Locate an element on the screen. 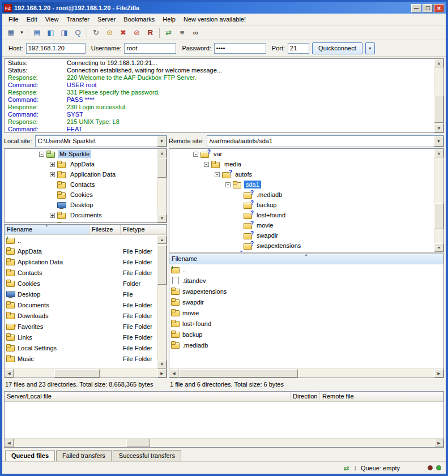 This screenshot has width=448, height=476. table-row: swapextensions is located at coordinates (301, 291).